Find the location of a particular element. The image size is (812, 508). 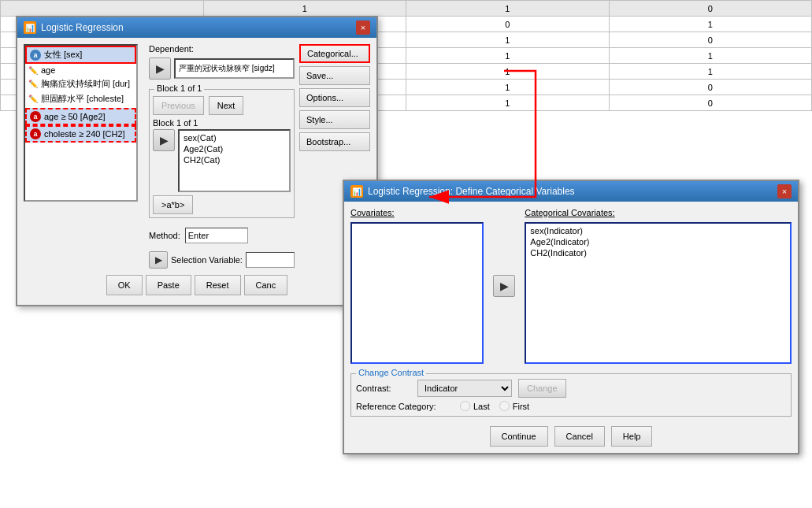

categorical-button: Categorical... is located at coordinates (335, 54).